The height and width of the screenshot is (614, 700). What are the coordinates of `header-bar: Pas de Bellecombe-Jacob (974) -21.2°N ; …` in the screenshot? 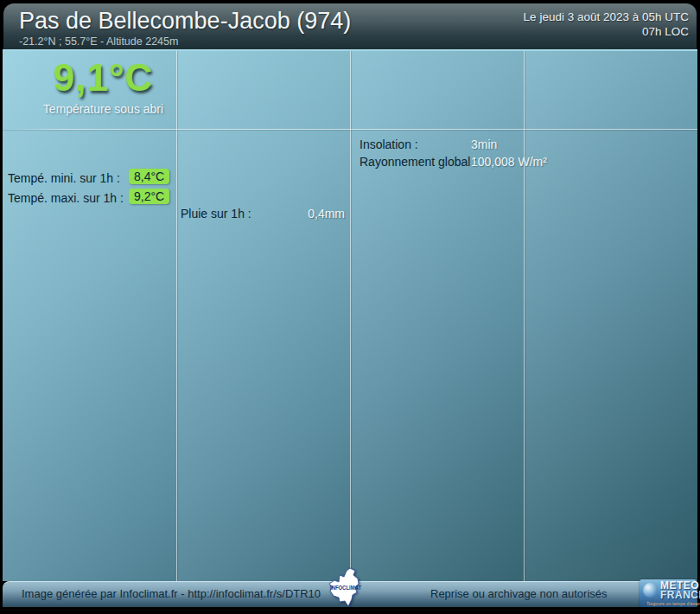 It's located at (350, 26).